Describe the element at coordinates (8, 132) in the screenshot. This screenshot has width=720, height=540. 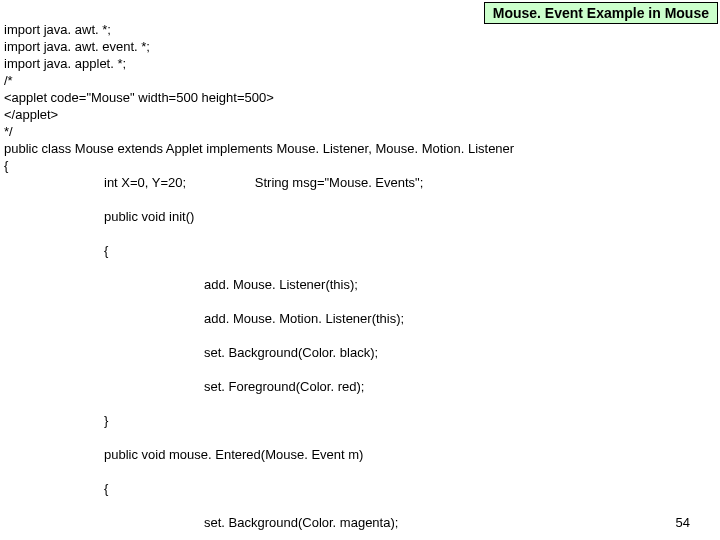
I see `code-line: */` at that location.